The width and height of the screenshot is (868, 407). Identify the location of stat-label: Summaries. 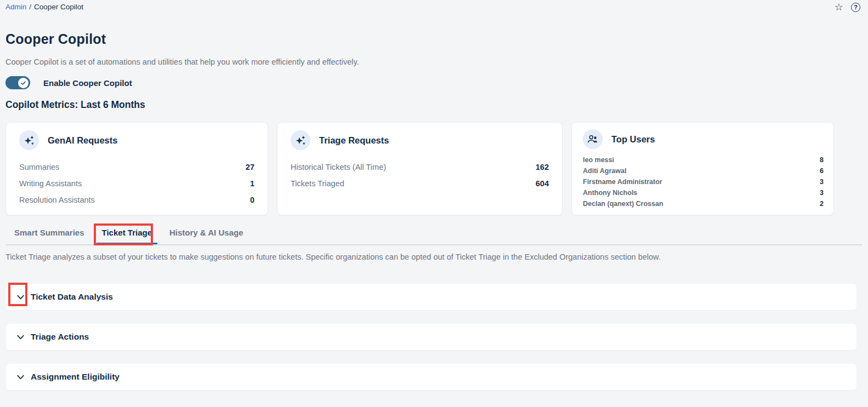
(39, 167).